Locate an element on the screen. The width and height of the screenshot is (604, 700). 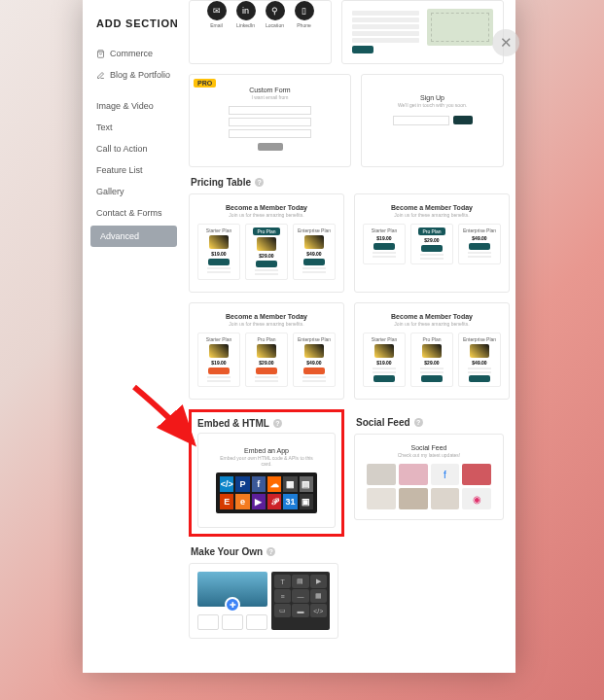
code-icon: </> is located at coordinates (227, 484).